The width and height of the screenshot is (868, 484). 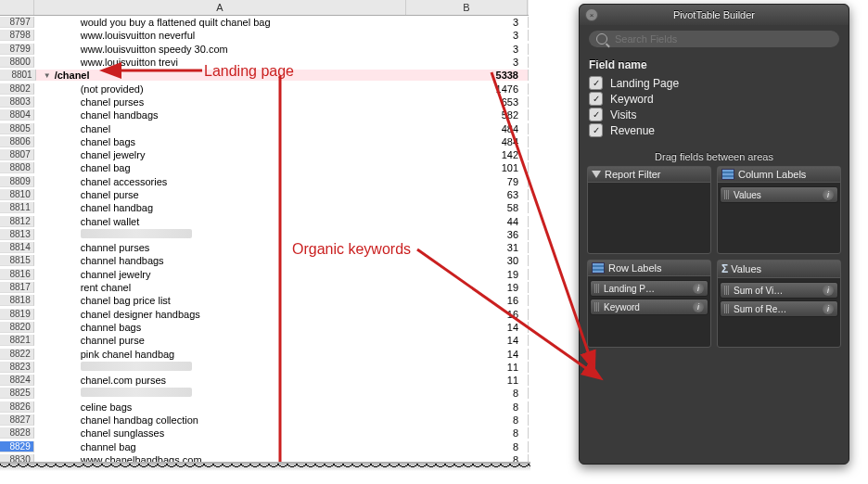 I want to click on area-pill: Valuesi, so click(x=779, y=195).